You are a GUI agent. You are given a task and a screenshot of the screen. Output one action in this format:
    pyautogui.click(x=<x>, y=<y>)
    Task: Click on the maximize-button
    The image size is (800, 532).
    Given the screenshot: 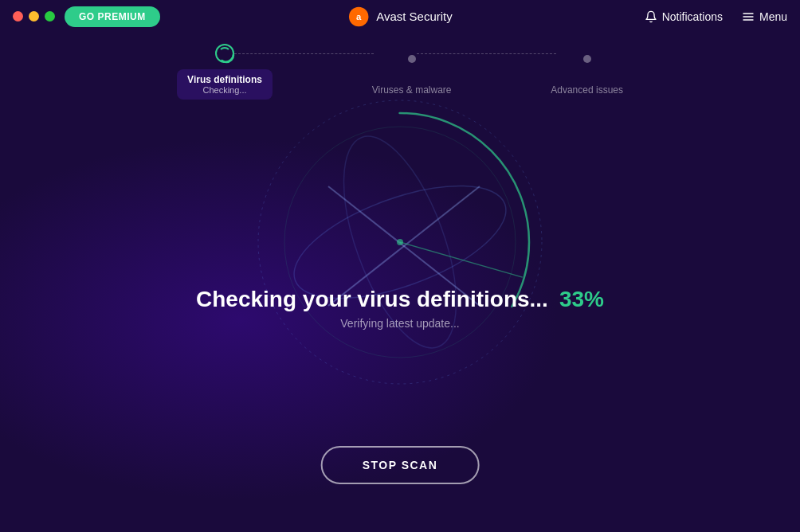 What is the action you would take?
    pyautogui.click(x=49, y=16)
    